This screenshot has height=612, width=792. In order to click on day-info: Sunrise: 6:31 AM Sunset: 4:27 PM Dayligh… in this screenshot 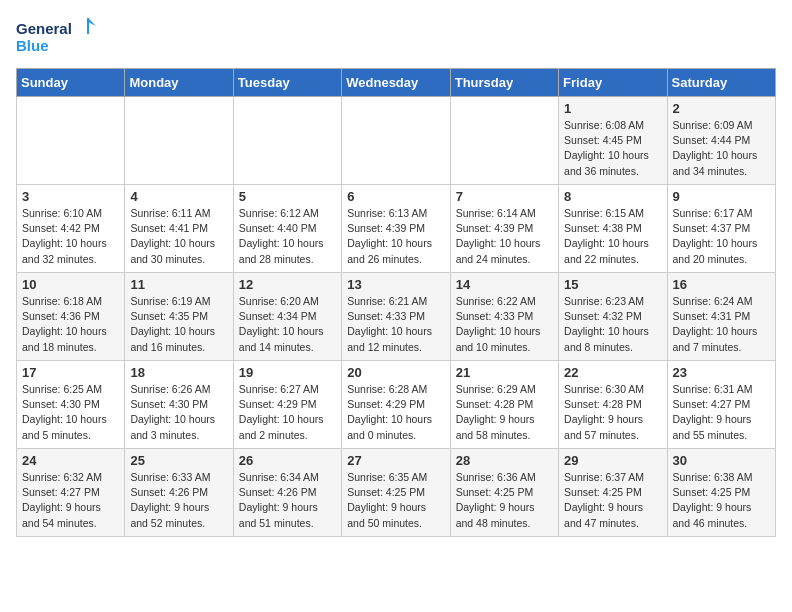, I will do `click(722, 412)`.